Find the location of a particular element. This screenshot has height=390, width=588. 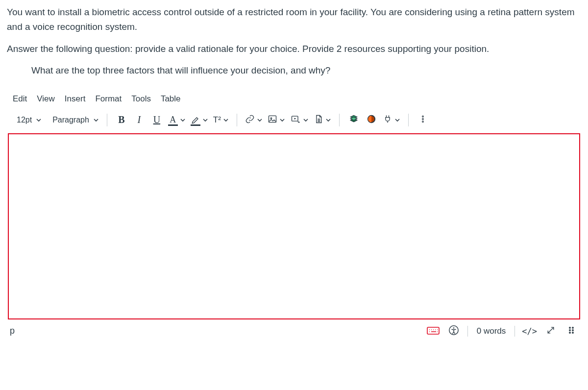

office-icon is located at coordinates (354, 120).